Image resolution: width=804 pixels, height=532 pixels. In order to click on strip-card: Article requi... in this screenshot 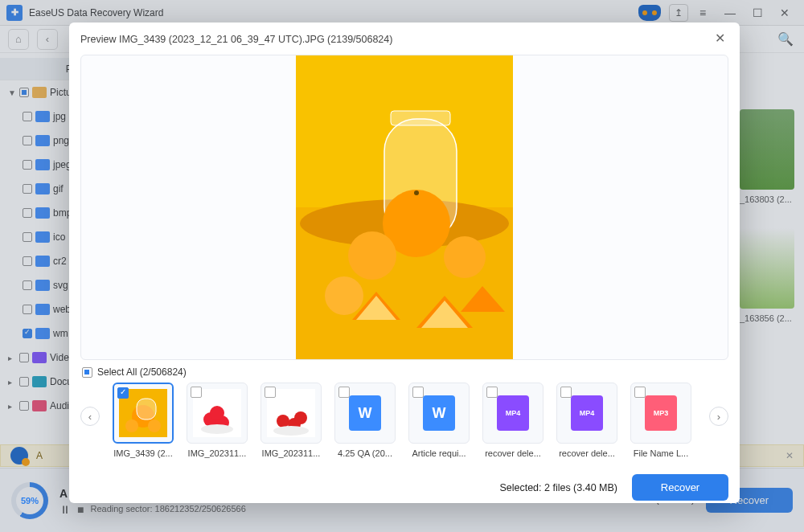, I will do `click(439, 420)`.